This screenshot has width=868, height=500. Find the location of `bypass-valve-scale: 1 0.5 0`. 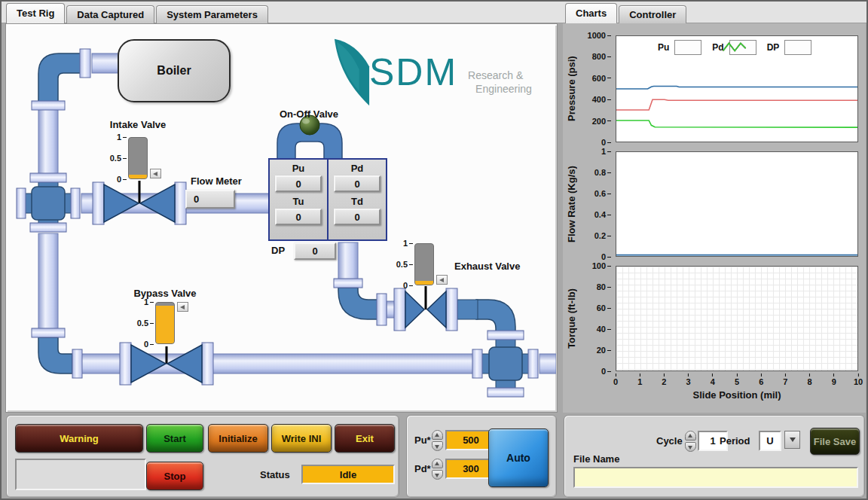

bypass-valve-scale: 1 0.5 0 is located at coordinates (145, 322).